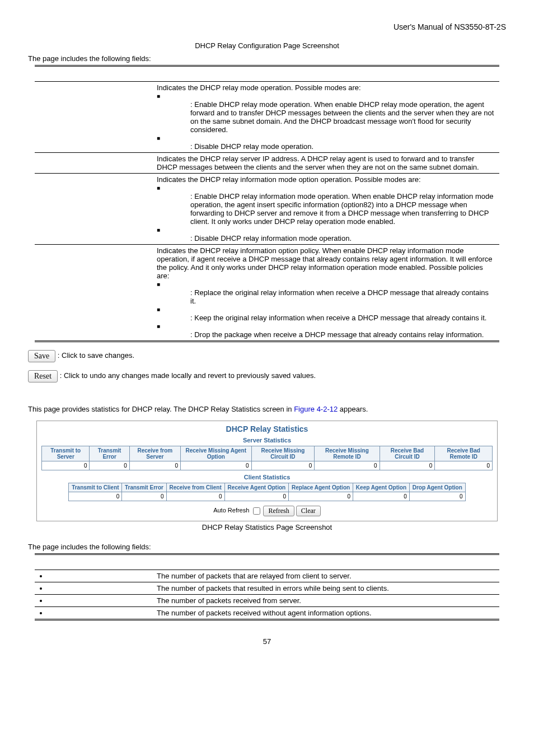 This screenshot has width=534, height=756. I want to click on reset-desc: : Click to undo any changes made locally…, so click(188, 375).